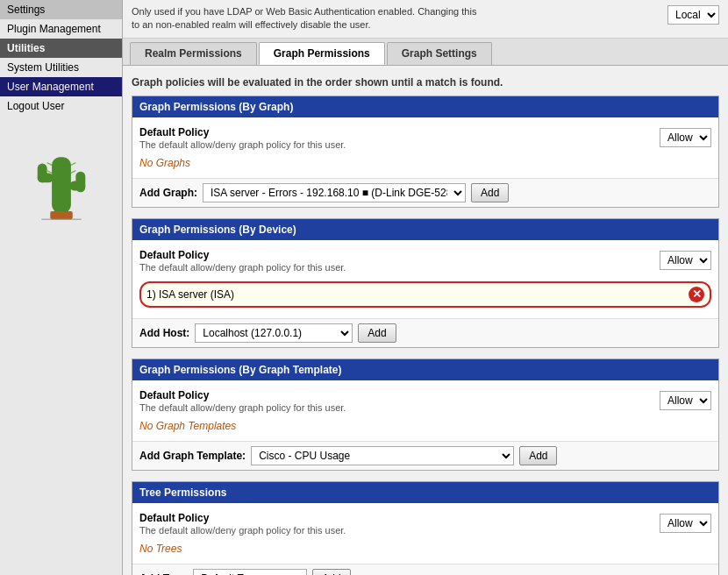 Image resolution: width=728 pixels, height=575 pixels. Describe the element at coordinates (686, 138) in the screenshot. I see `by-graph-allow-select: Allow` at that location.